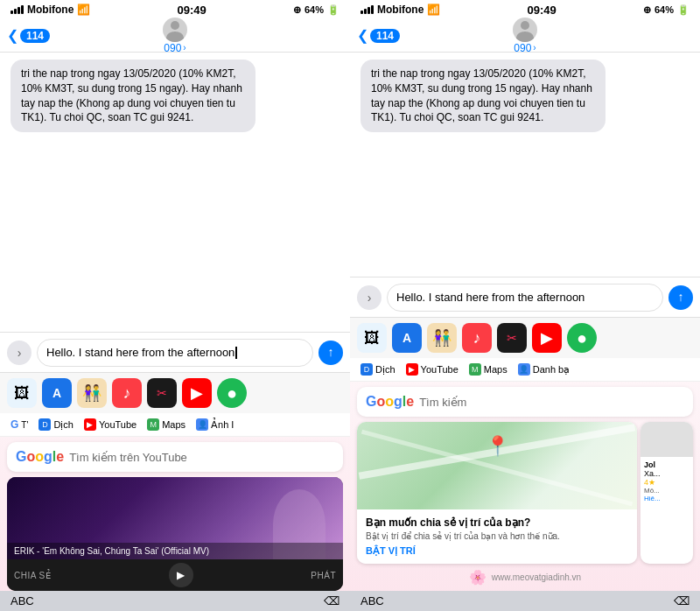 The height and width of the screenshot is (611, 700). I want to click on clips-icon: ✂, so click(162, 393).